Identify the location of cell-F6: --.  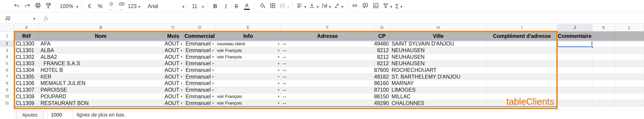
(328, 70).